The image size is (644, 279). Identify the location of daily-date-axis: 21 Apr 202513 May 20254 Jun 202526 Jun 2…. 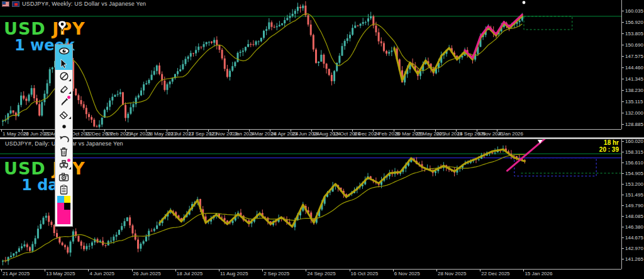
(311, 274).